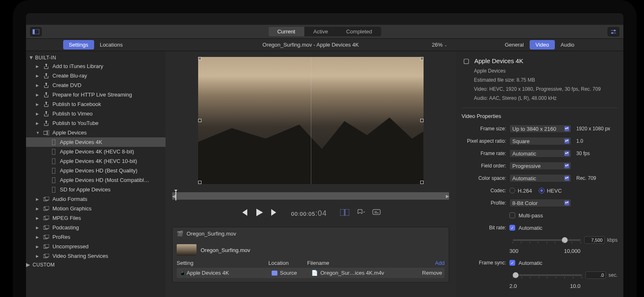 This screenshot has width=644, height=297. I want to click on group-custom: ▶CUSTOM, so click(96, 265).